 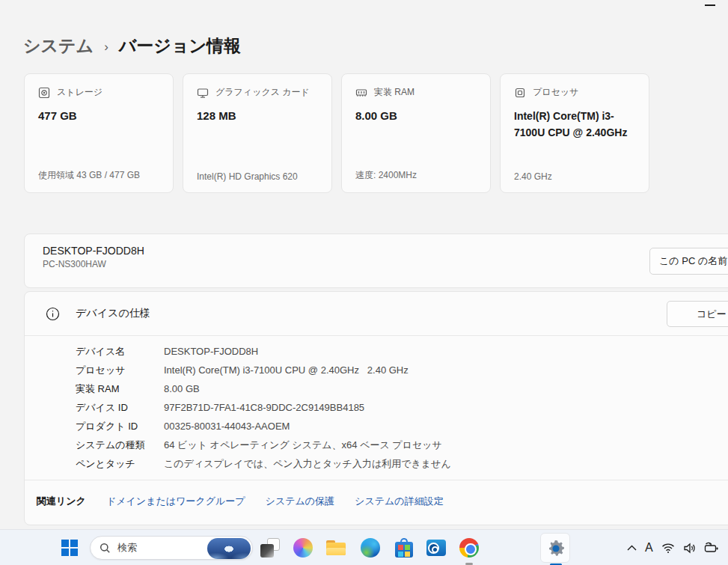 I want to click on cpu-icon, so click(x=520, y=93).